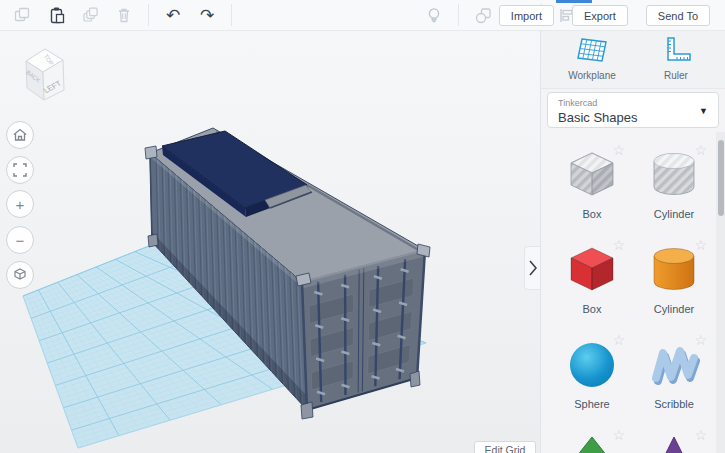  I want to click on undo-icon: ↶, so click(173, 16).